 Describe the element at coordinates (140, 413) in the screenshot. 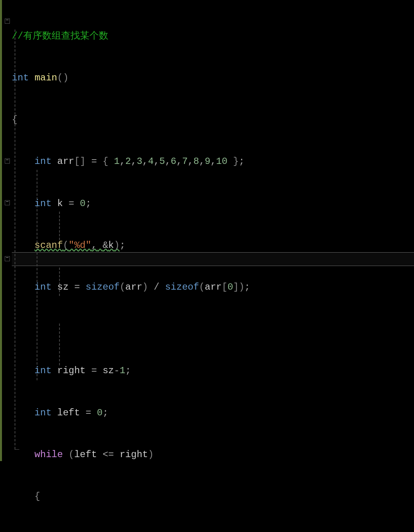

I see `code-line: int left = 0;` at that location.